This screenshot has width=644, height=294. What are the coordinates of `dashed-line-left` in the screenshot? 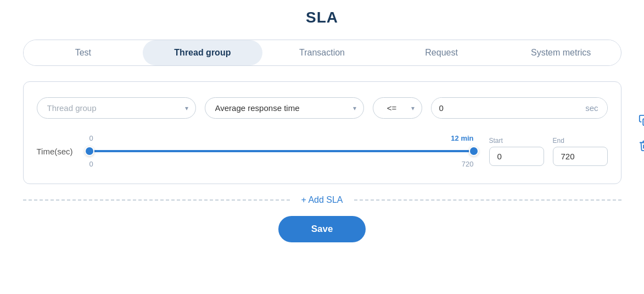 It's located at (157, 200).